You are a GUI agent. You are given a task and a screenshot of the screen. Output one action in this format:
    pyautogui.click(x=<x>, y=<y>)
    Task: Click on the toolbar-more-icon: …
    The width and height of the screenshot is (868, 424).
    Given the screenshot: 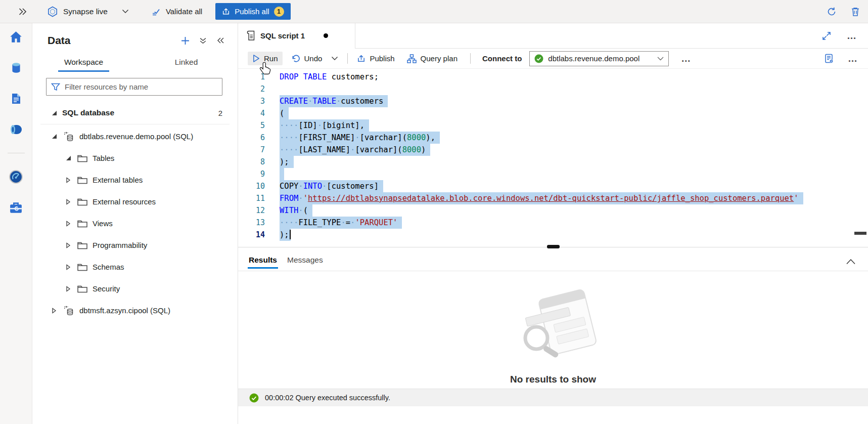 What is the action you would take?
    pyautogui.click(x=853, y=59)
    